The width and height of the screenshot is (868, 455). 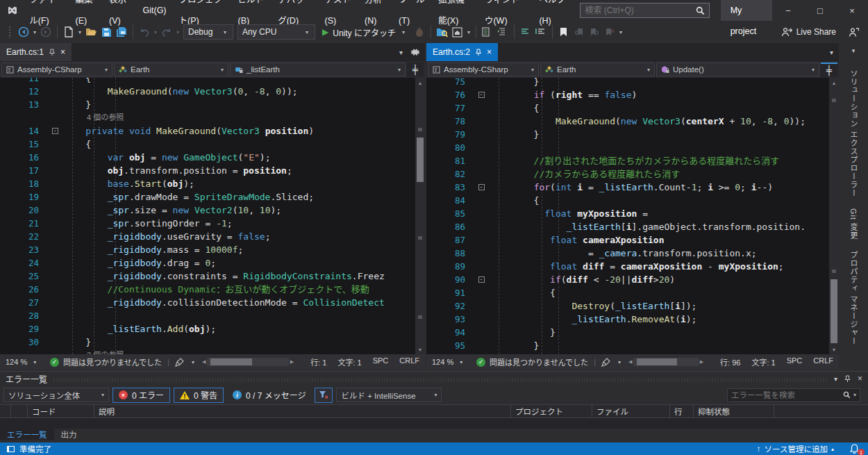 I want to click on expand-outlining-button, so click(x=503, y=32).